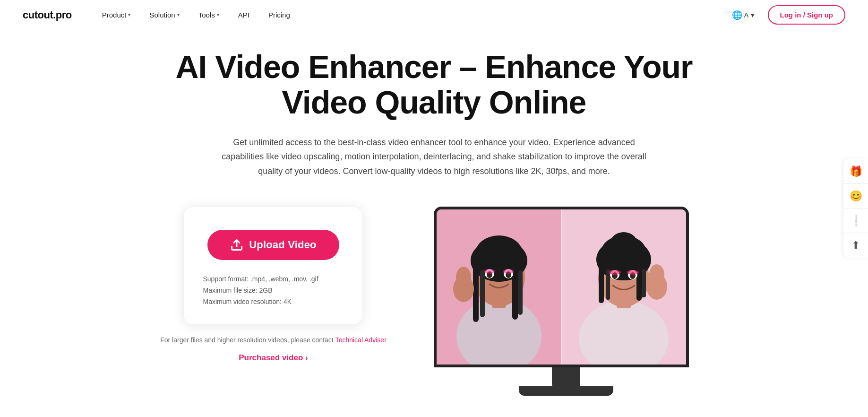  I want to click on upload-card: Upload Video Support format: .mp4, .webm…, so click(273, 266).